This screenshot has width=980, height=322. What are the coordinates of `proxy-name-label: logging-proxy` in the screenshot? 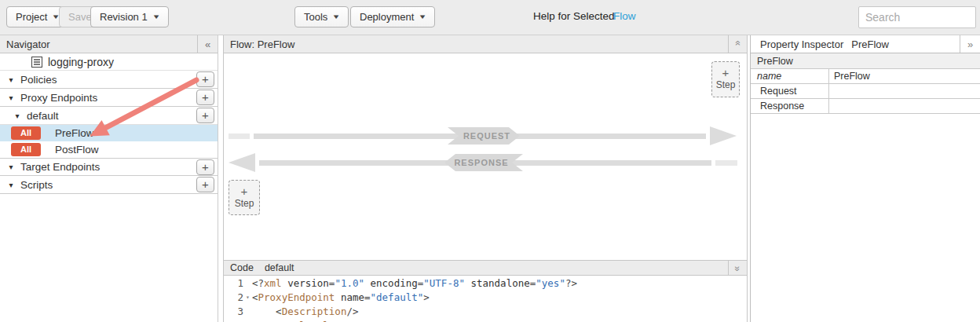 It's located at (81, 62).